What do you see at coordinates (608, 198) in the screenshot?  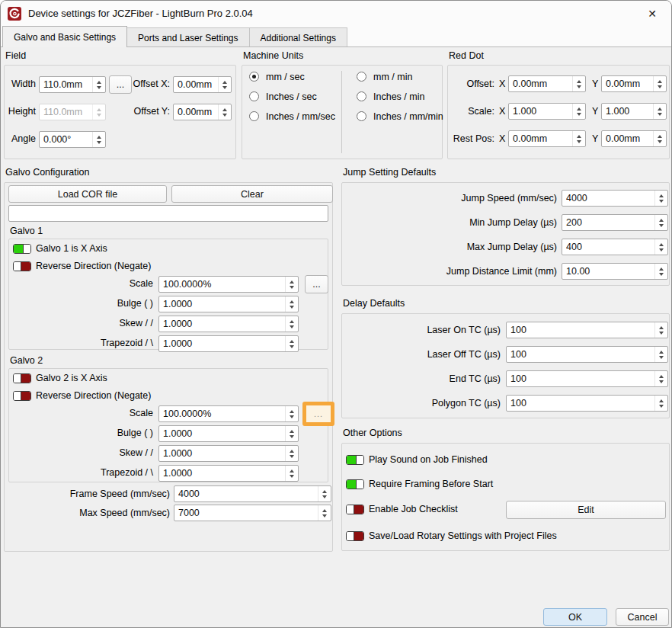 I see `jump-speed-input` at bounding box center [608, 198].